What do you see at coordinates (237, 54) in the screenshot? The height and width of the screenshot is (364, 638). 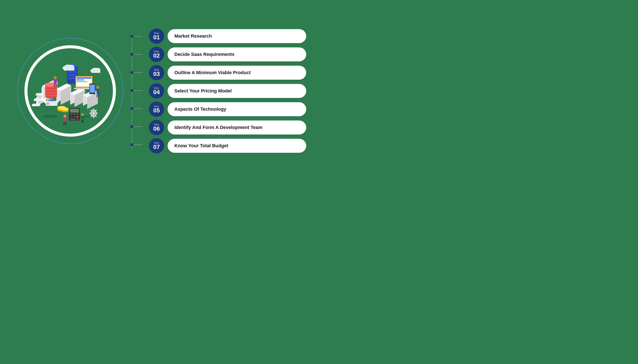 I see `step-text-02: Decide Saas Requirements` at bounding box center [237, 54].